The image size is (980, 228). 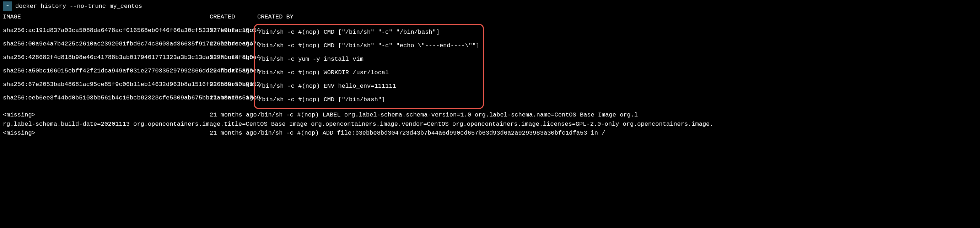 What do you see at coordinates (130, 44) in the screenshot?
I see `table-row: sha256:00a9e4a7b4225c2610ac2392081fbd6c7…` at bounding box center [130, 44].